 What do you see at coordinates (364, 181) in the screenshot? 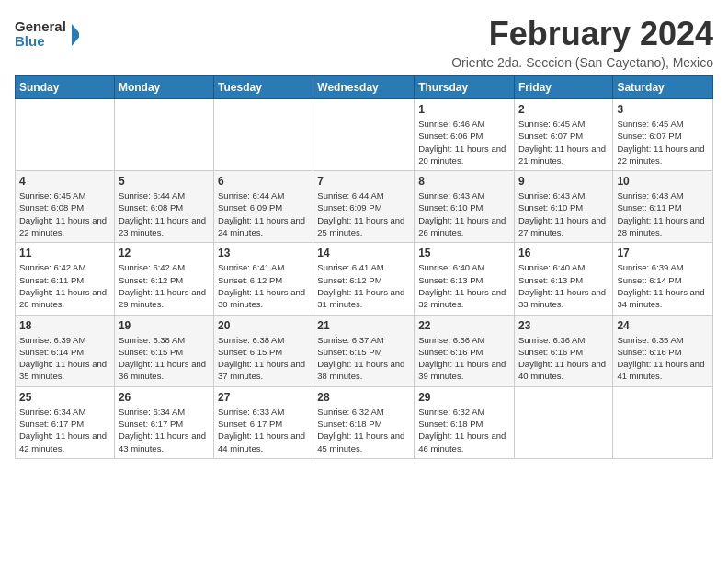
I see `day-number: 7` at bounding box center [364, 181].